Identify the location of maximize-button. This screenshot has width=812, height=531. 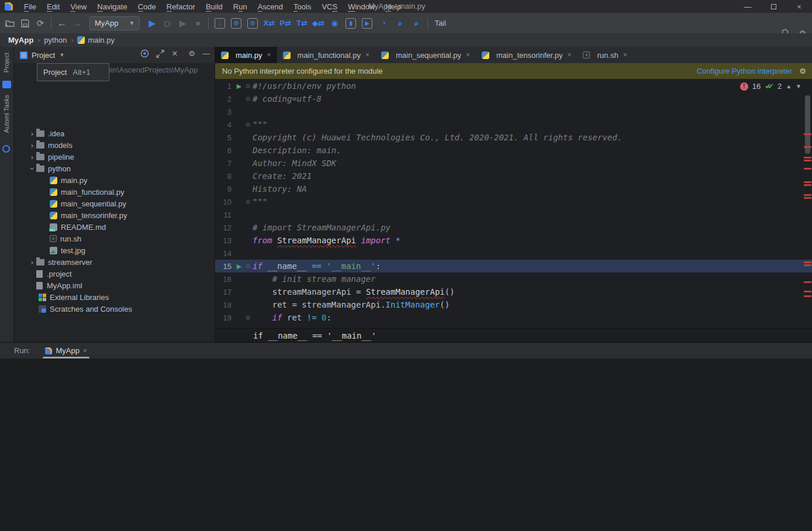
(773, 6).